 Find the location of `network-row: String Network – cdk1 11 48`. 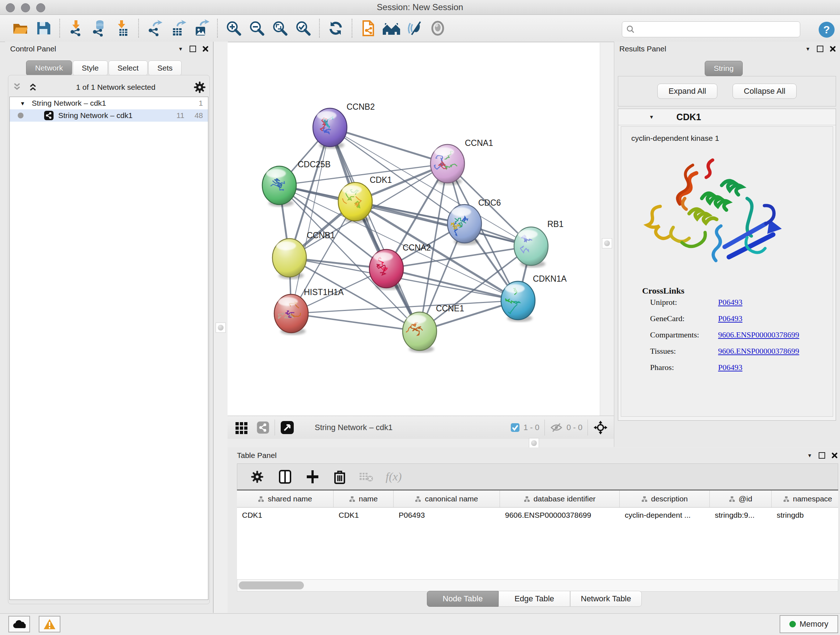

network-row: String Network – cdk1 11 48 is located at coordinates (109, 116).